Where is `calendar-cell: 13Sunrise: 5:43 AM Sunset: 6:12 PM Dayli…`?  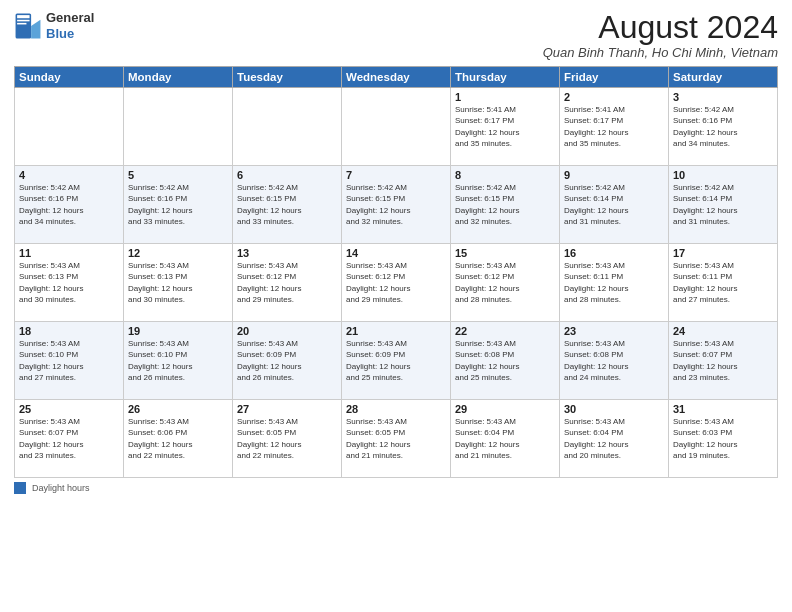 calendar-cell: 13Sunrise: 5:43 AM Sunset: 6:12 PM Dayli… is located at coordinates (288, 283).